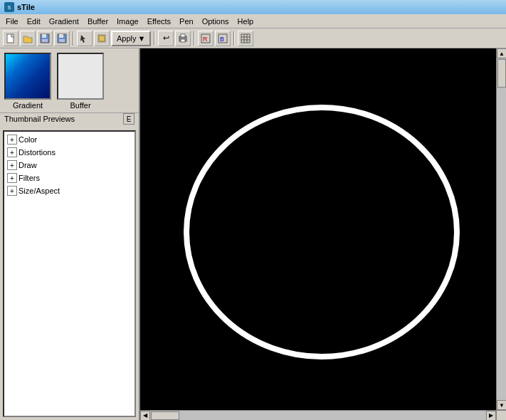 This screenshot has height=420, width=506. I want to click on tree-item-filters: + Filters, so click(70, 178).